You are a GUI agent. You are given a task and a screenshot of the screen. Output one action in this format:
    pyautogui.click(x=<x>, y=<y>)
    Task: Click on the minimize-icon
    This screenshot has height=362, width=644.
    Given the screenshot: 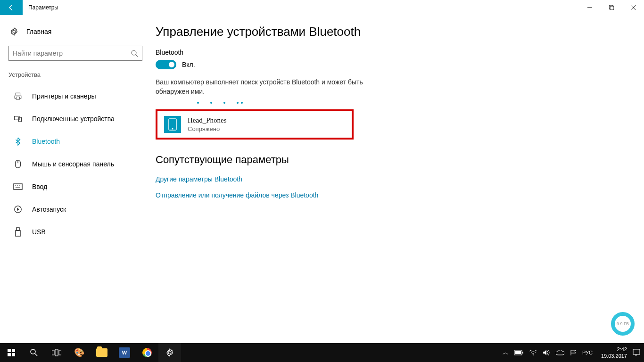 What is the action you would take?
    pyautogui.click(x=590, y=8)
    